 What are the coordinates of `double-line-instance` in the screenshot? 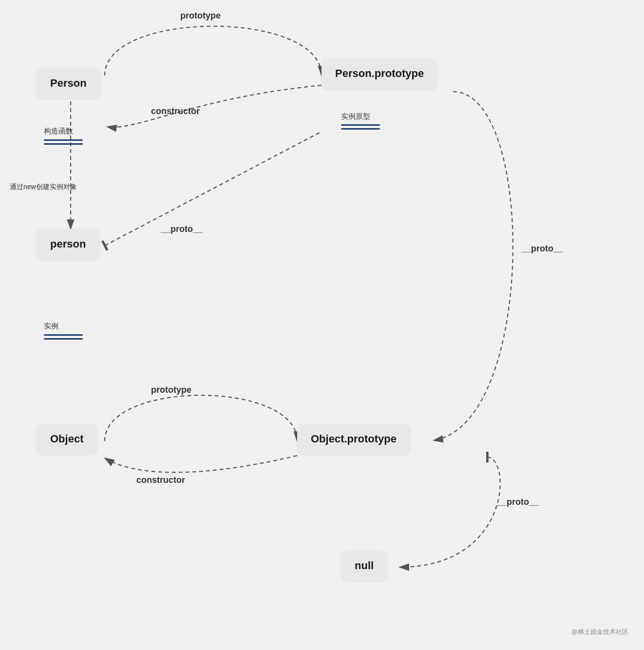 It's located at (63, 337).